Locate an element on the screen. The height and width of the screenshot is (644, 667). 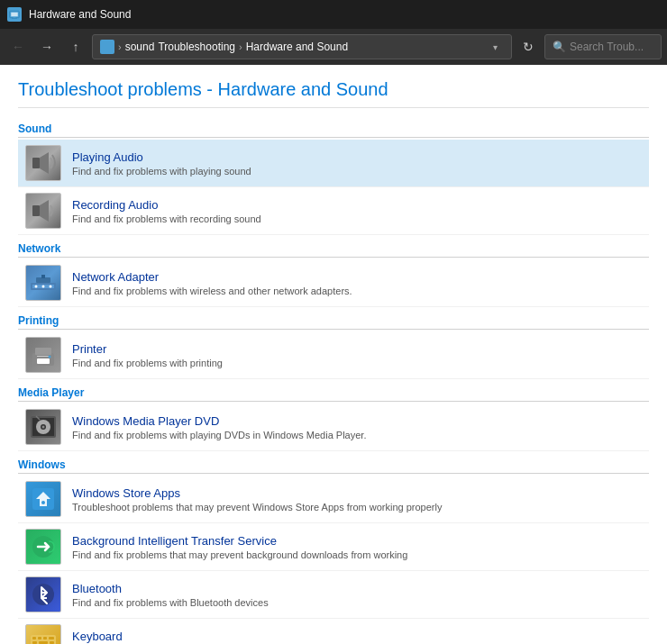
dropdown-chevron: ▾ is located at coordinates (495, 47).